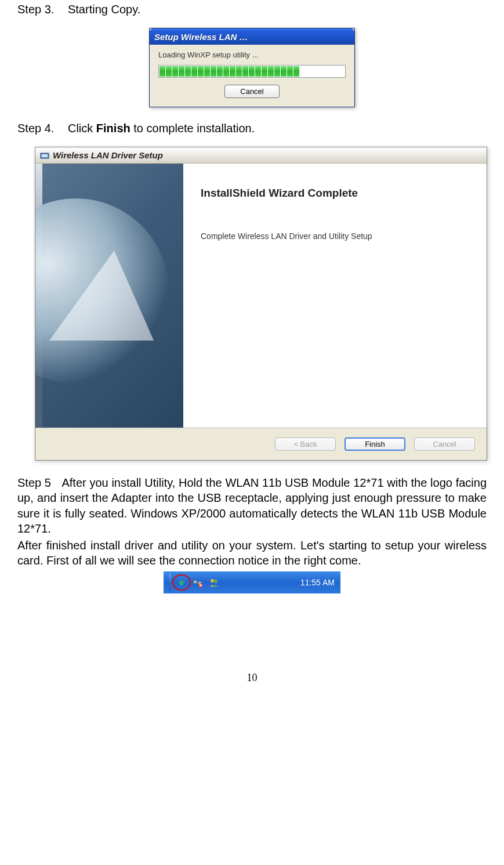  I want to click on setup-progress-dialog: Setup Wireless LAN … Loading WinXP setup…, so click(252, 67).